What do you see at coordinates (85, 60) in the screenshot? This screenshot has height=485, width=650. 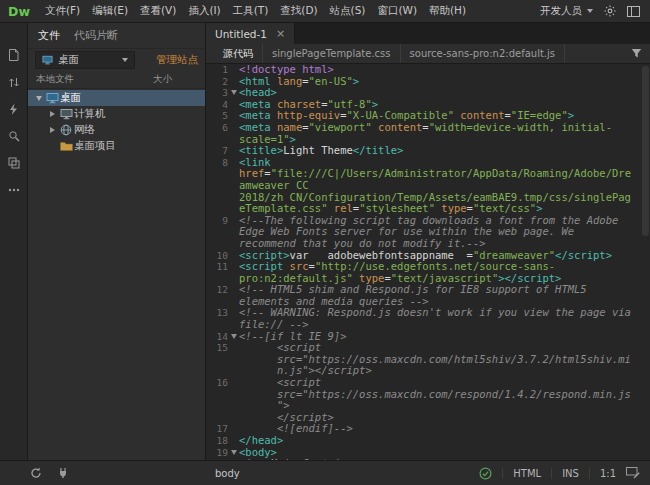 I see `site-selector-dropdown: 桌面` at bounding box center [85, 60].